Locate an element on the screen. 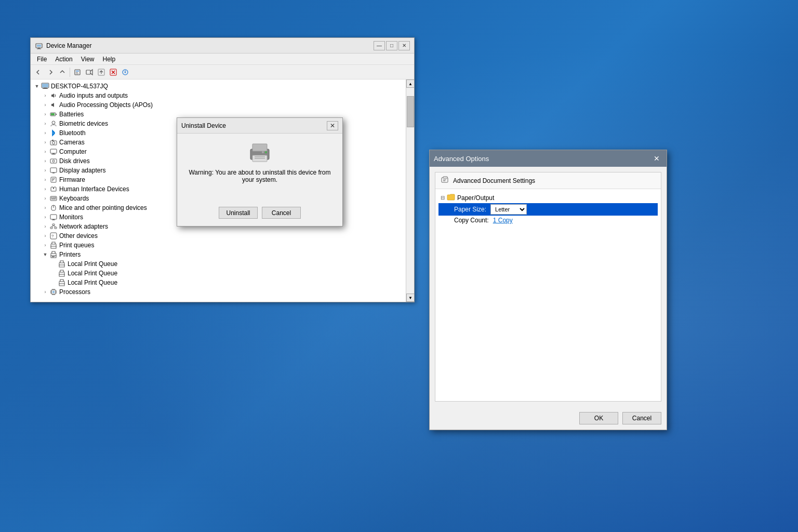 The height and width of the screenshot is (532, 798). expander-bluetooth: › is located at coordinates (45, 133).